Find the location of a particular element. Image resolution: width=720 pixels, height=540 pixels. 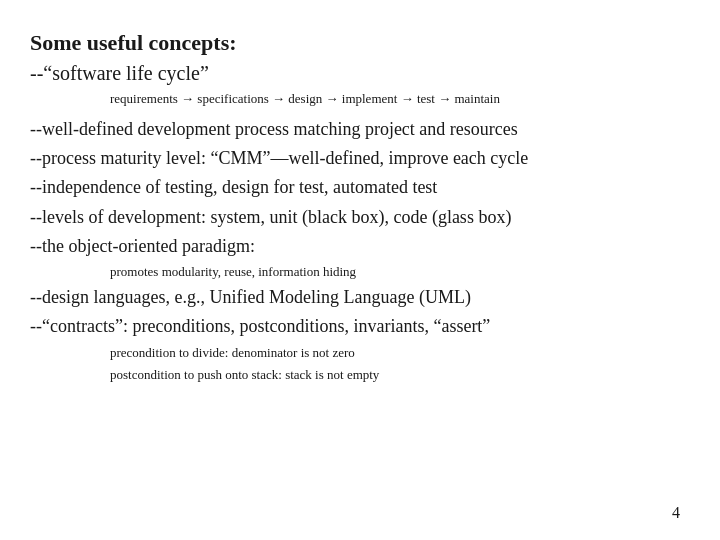

slide-subtitle: --“software life cycle” is located at coordinates (355, 74).